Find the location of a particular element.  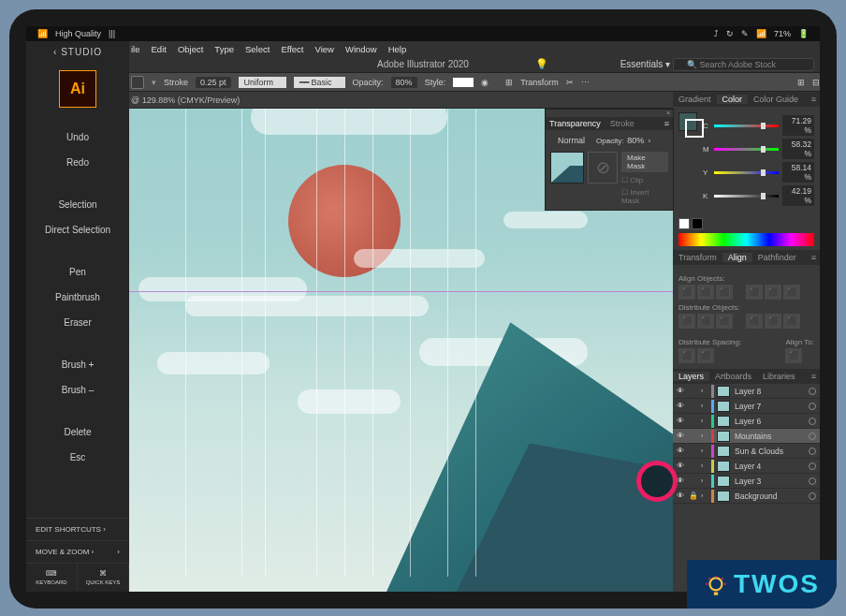

align-hcenter-icon: ⬛ is located at coordinates (706, 292).